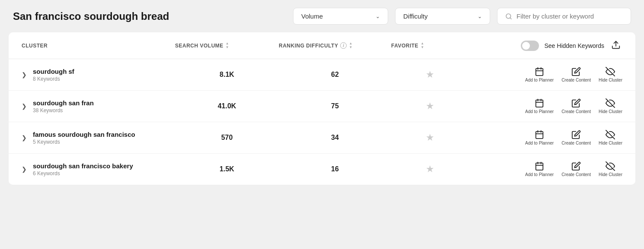  What do you see at coordinates (63, 103) in the screenshot?
I see `cluster-name: sourdough san fran` at bounding box center [63, 103].